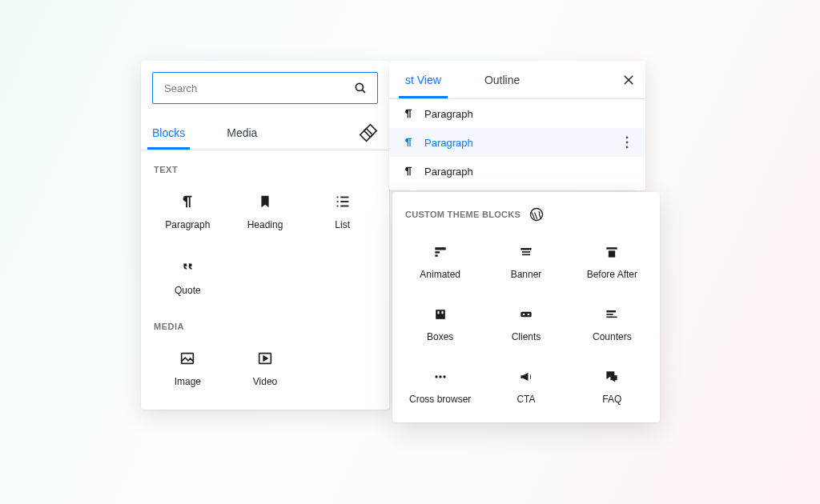 Image resolution: width=820 pixels, height=504 pixels. I want to click on search-input, so click(258, 88).